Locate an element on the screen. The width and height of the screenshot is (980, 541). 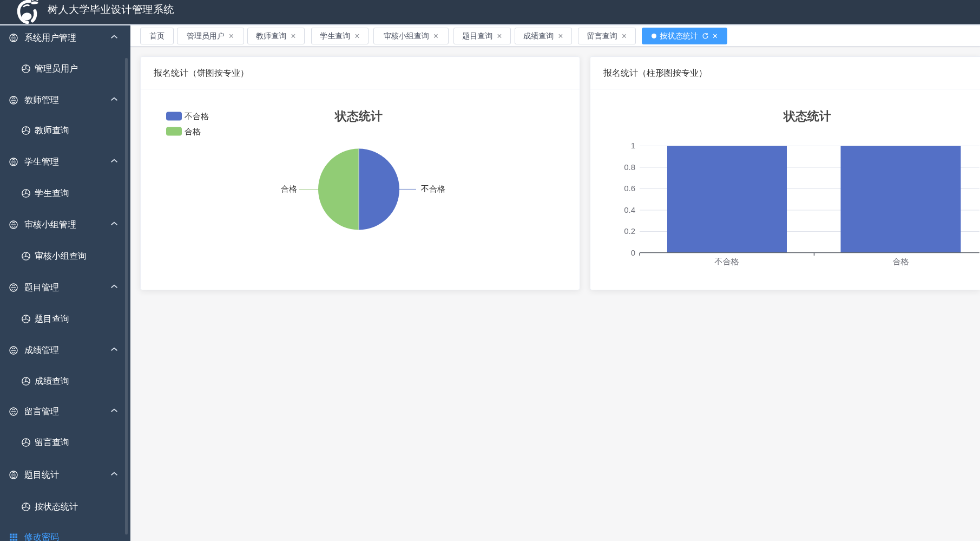
svg-text: 0.6 is located at coordinates (630, 188).